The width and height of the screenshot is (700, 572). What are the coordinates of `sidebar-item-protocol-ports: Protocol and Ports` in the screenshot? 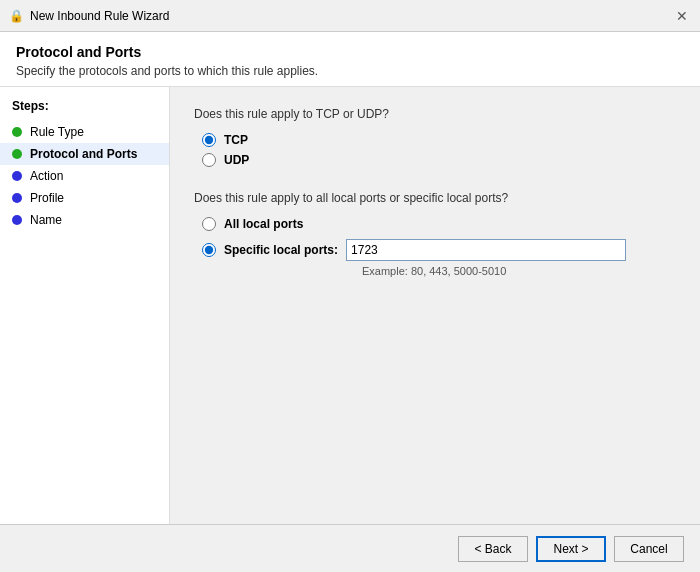 It's located at (84, 154).